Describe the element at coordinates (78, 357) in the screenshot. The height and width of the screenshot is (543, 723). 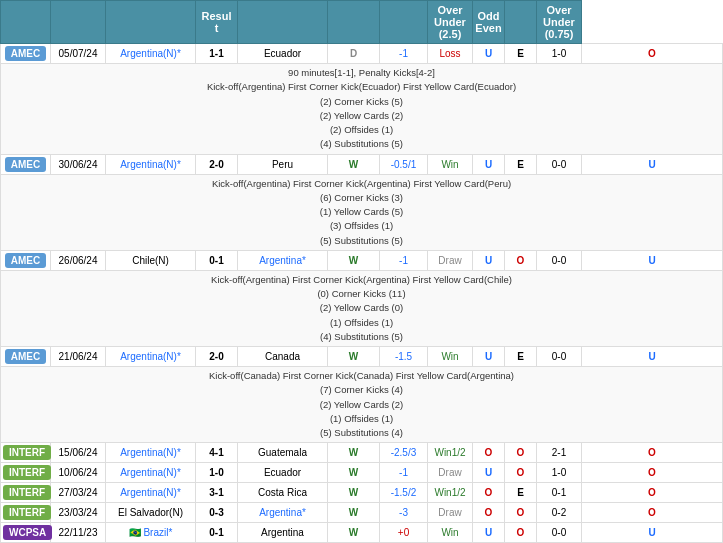
I see `match-date: 21/06/24` at that location.